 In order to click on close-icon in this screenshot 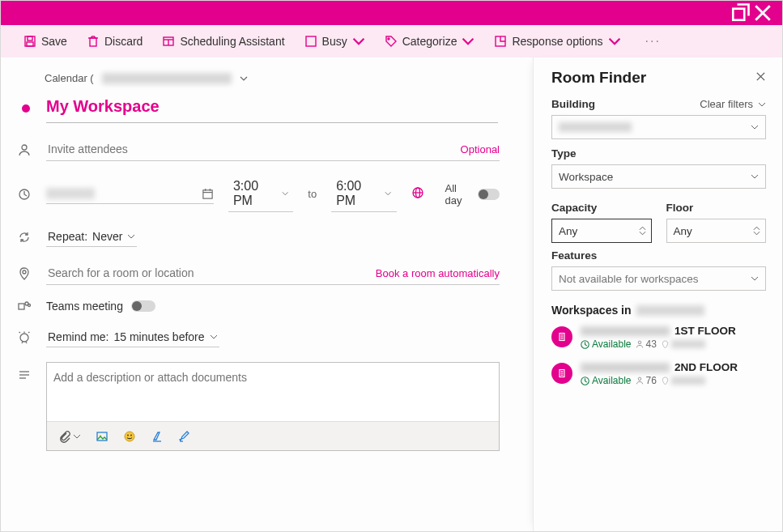, I will do `click(761, 76)`.